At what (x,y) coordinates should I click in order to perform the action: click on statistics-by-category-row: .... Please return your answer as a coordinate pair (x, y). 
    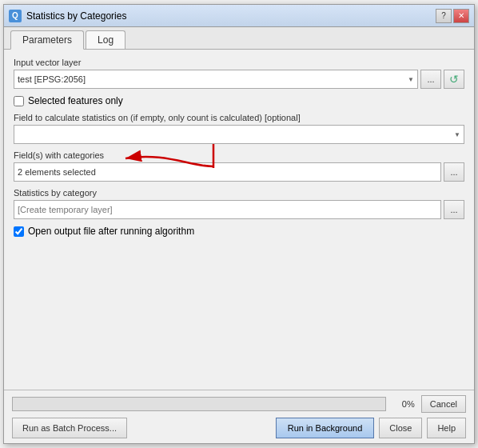
    Looking at the image, I should click on (239, 210).